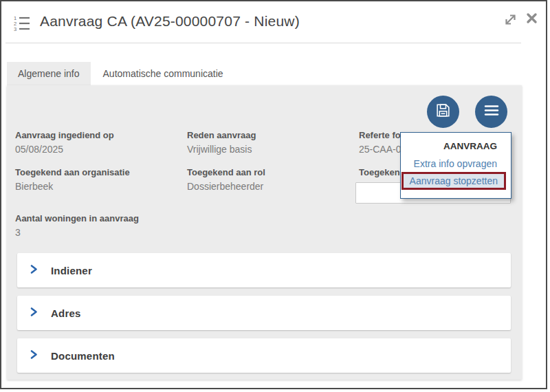 The width and height of the screenshot is (550, 392). I want to click on tab-label: Automatische communicatie, so click(164, 74).